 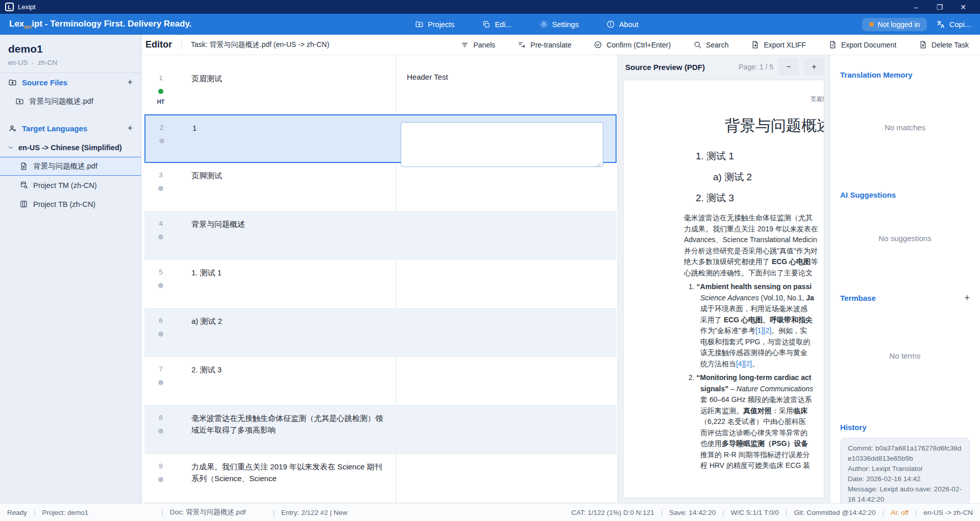 What do you see at coordinates (381, 90) in the screenshot?
I see `segment-row-1: 1HT页眉测试Header Test` at bounding box center [381, 90].